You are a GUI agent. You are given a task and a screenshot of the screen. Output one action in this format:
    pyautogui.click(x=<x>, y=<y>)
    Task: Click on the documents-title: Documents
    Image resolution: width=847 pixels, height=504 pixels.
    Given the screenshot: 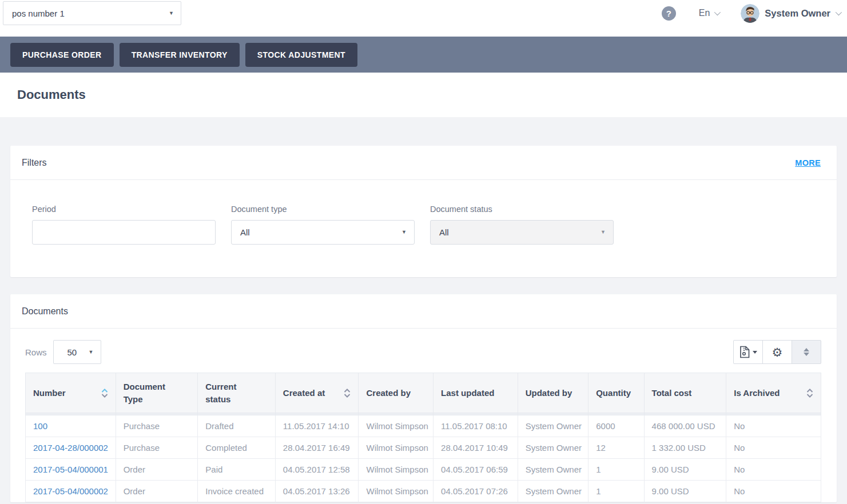 What is the action you would take?
    pyautogui.click(x=45, y=311)
    